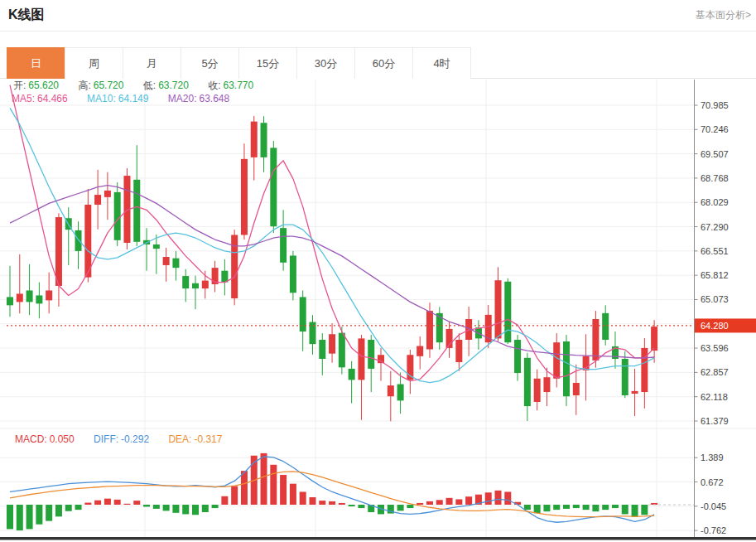 The image size is (756, 542). Describe the element at coordinates (332, 489) in the screenshot. I see `diff-line` at that location.